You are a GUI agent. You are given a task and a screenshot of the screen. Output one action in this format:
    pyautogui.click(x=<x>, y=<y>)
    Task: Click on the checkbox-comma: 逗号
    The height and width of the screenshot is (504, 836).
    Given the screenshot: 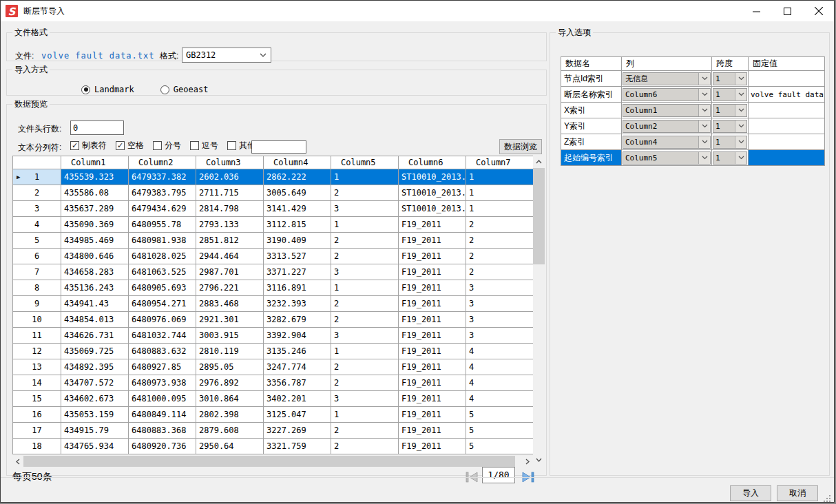 What is the action you would take?
    pyautogui.click(x=204, y=146)
    